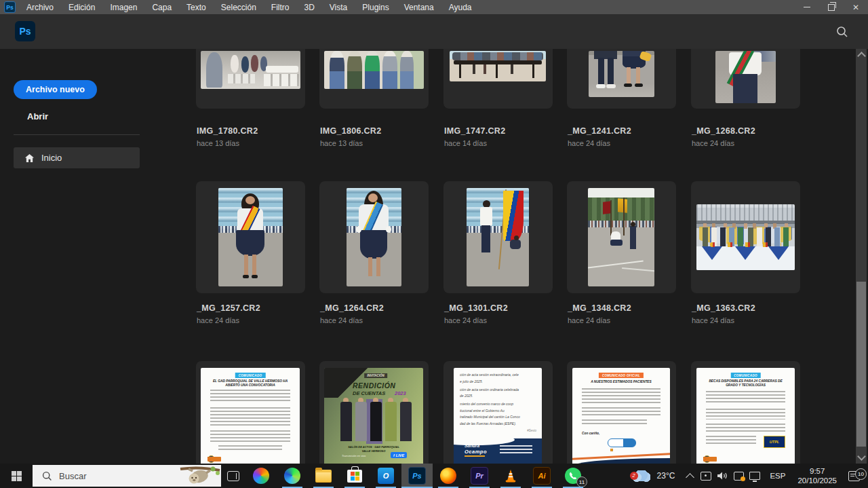  What do you see at coordinates (355, 476) in the screenshot?
I see `microsoft-store-icon` at bounding box center [355, 476].